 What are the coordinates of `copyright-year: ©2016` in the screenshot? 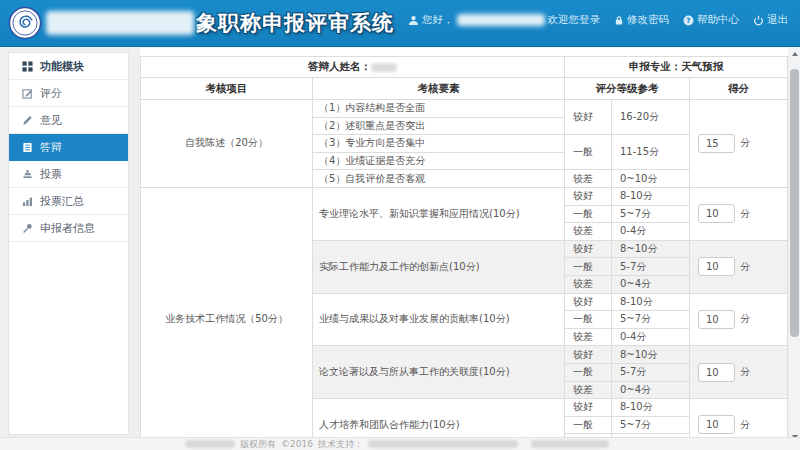 It's located at (297, 444).